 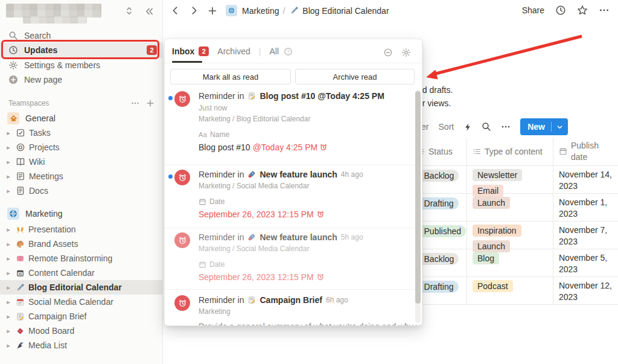 What do you see at coordinates (231, 77) in the screenshot?
I see `mark-all-read-button: Mark all as read` at bounding box center [231, 77].